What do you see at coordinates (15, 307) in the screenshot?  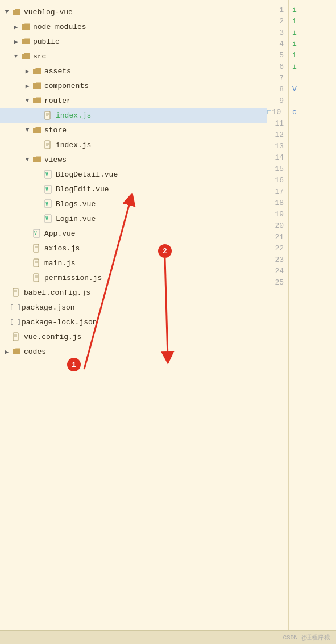 I see `json-file-icon: [ ]` at bounding box center [15, 307].